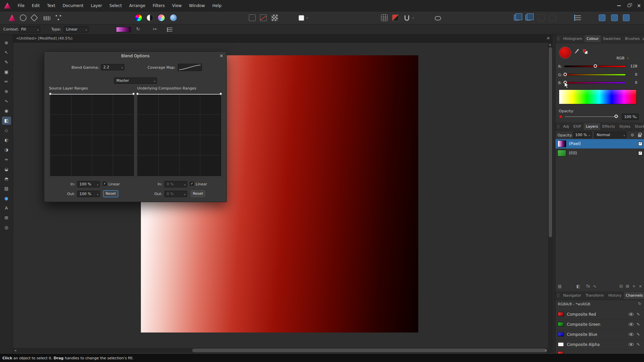 This screenshot has width=644, height=362. What do you see at coordinates (565, 53) in the screenshot?
I see `active-colour-swatch` at bounding box center [565, 53].